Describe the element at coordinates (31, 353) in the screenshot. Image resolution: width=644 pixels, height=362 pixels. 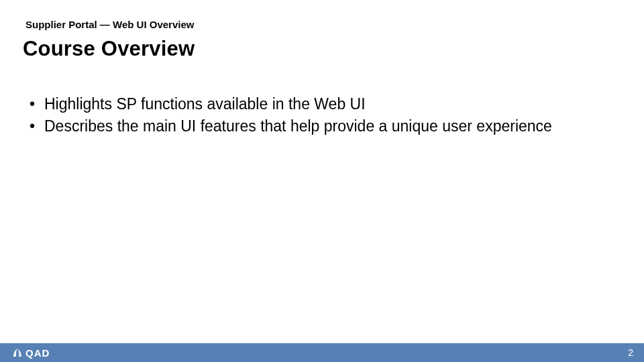
I see `logo: QAD` at that location.